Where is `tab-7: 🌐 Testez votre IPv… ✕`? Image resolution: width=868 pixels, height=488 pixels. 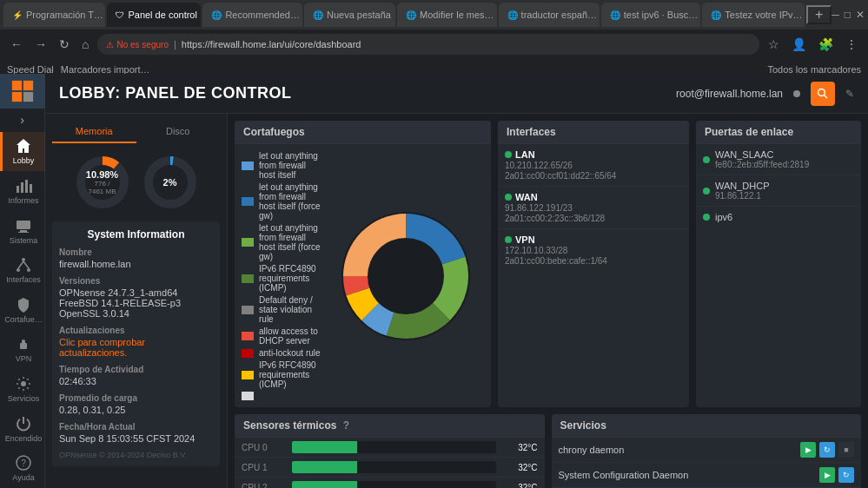 tab-7: 🌐 Testez votre IPv… ✕ is located at coordinates (753, 15).